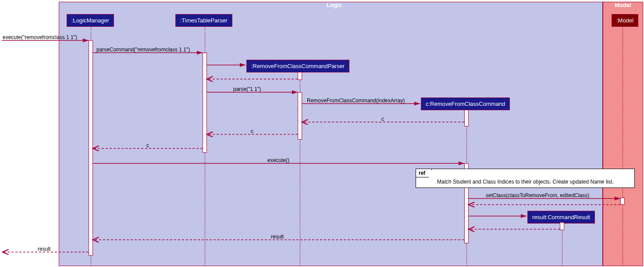 This screenshot has height=267, width=644. Describe the element at coordinates (623, 201) in the screenshot. I see `activation-model` at that location.